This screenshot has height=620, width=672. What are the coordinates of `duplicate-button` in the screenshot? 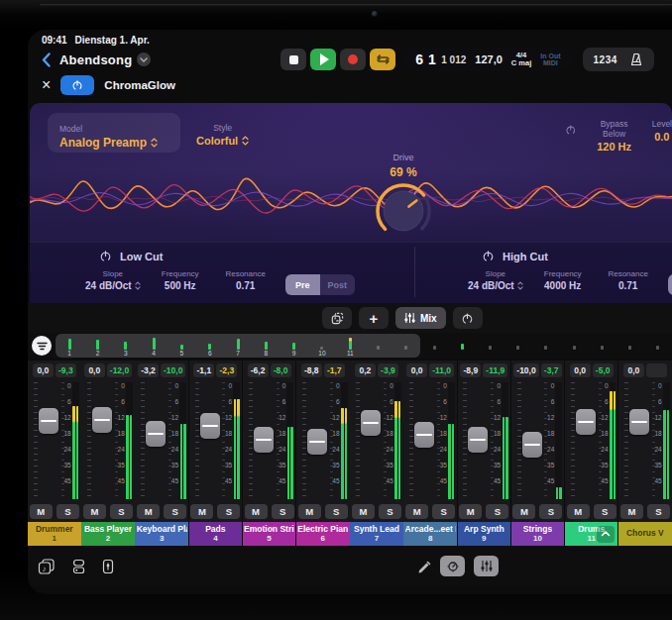 It's located at (337, 318).